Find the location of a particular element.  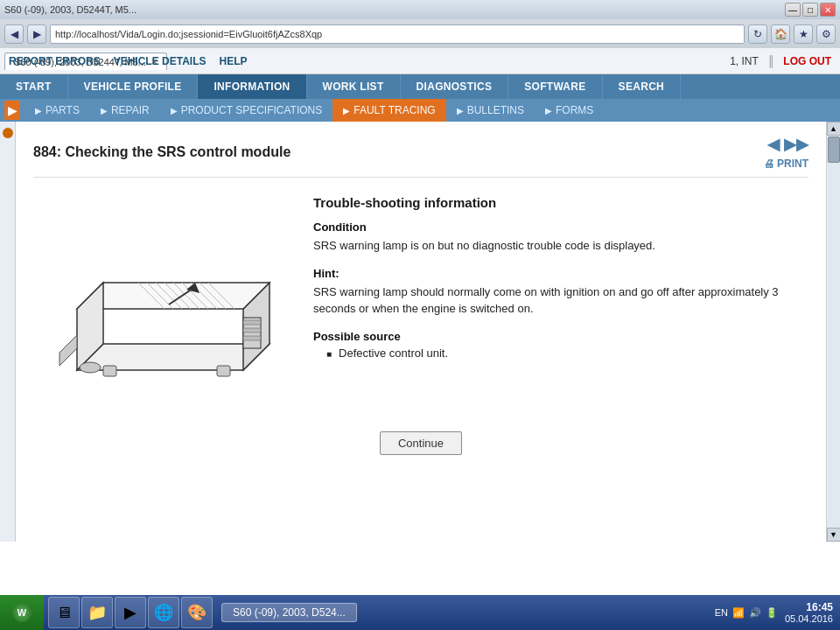

nav-software: SOFTWARE is located at coordinates (555, 87).